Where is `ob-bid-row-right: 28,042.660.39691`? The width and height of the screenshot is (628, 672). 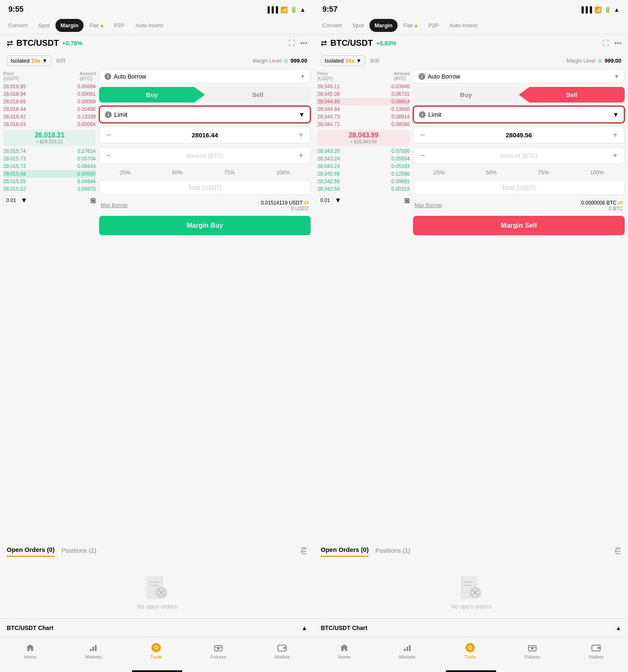 ob-bid-row-right: 28,042.660.39691 is located at coordinates (364, 181).